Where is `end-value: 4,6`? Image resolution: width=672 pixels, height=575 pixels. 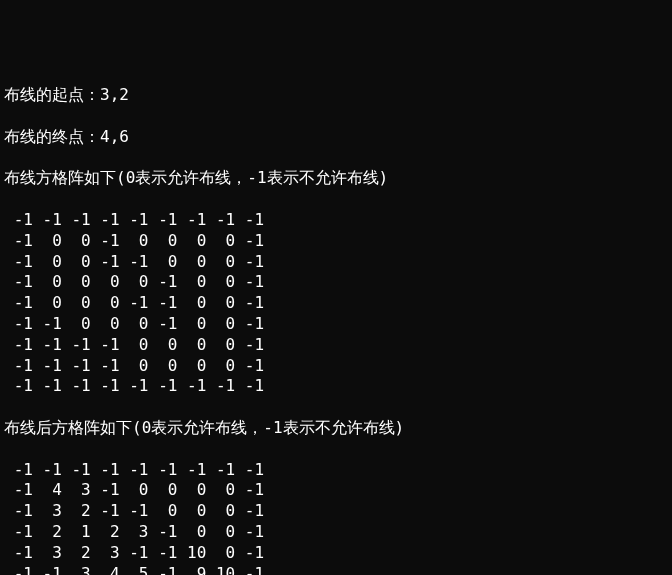
end-value: 4,6 is located at coordinates (114, 136).